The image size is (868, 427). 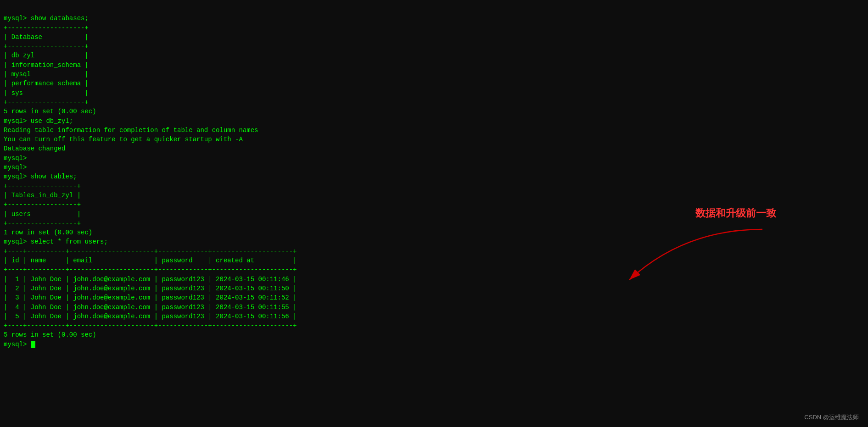 What do you see at coordinates (434, 195) in the screenshot?
I see `terminal-line: | Tables_in_db_zyl |` at bounding box center [434, 195].